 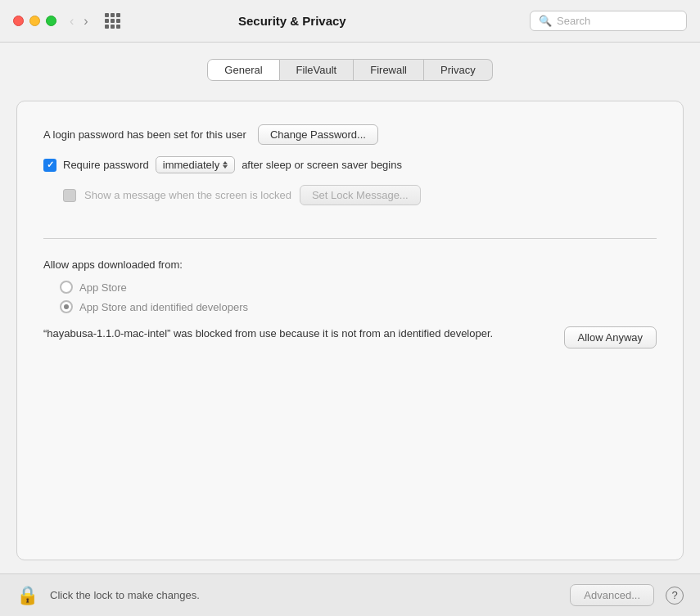 I want to click on section-divider, so click(x=350, y=239).